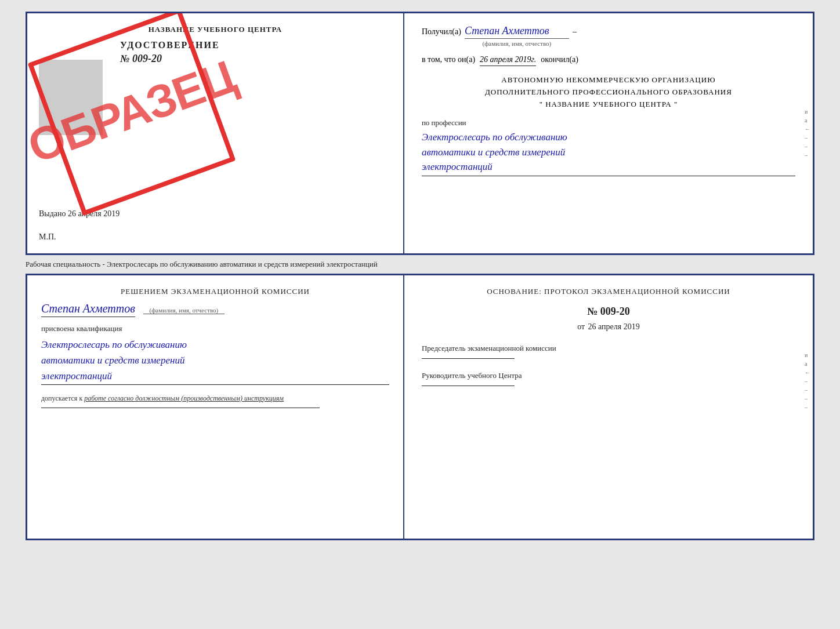  What do you see at coordinates (215, 376) in the screenshot?
I see `qual-line3: электростанций` at bounding box center [215, 376].